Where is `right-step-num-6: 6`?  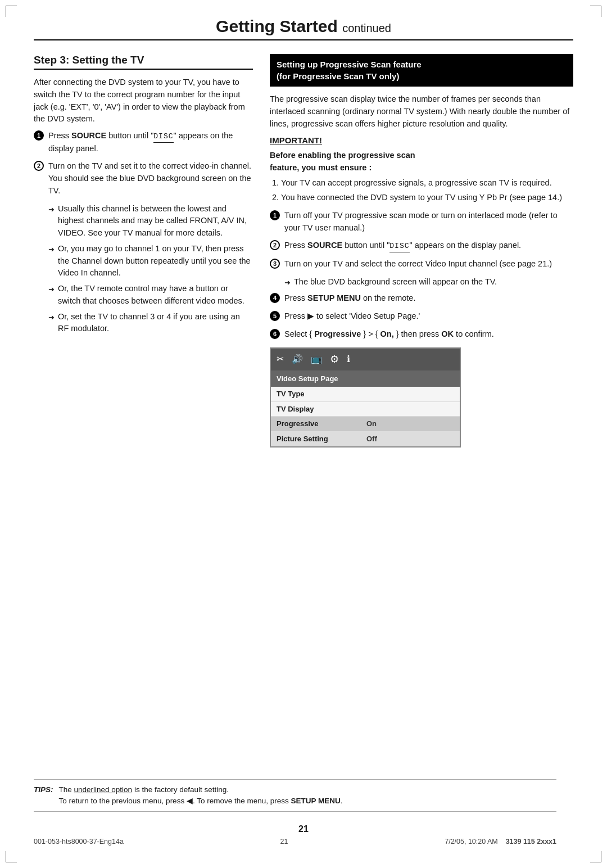
right-step-num-6: 6 is located at coordinates (275, 334).